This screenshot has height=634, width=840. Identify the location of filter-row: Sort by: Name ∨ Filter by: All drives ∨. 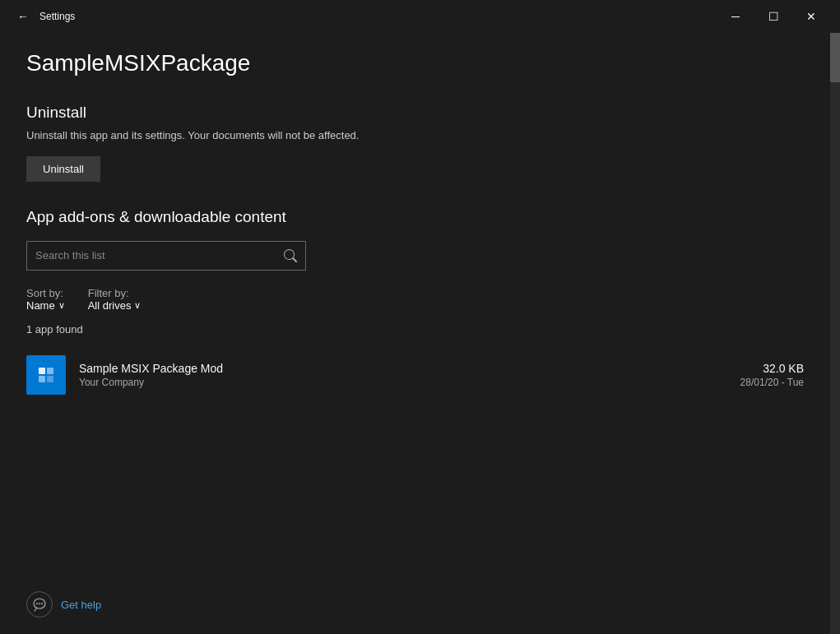
(415, 299).